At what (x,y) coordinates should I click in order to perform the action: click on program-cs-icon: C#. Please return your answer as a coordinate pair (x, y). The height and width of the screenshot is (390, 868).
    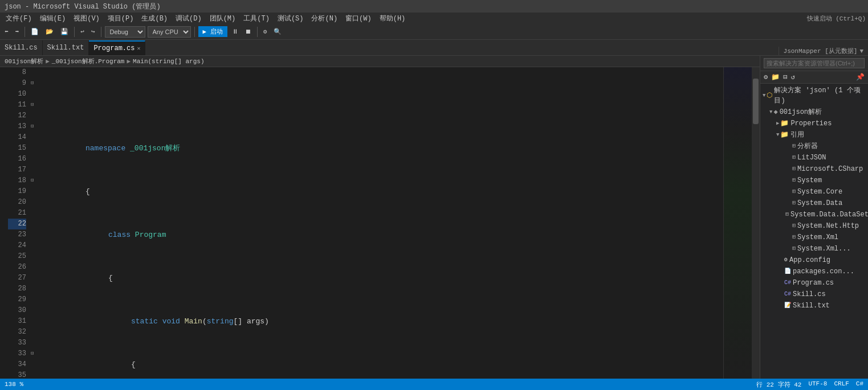
    Looking at the image, I should click on (788, 283).